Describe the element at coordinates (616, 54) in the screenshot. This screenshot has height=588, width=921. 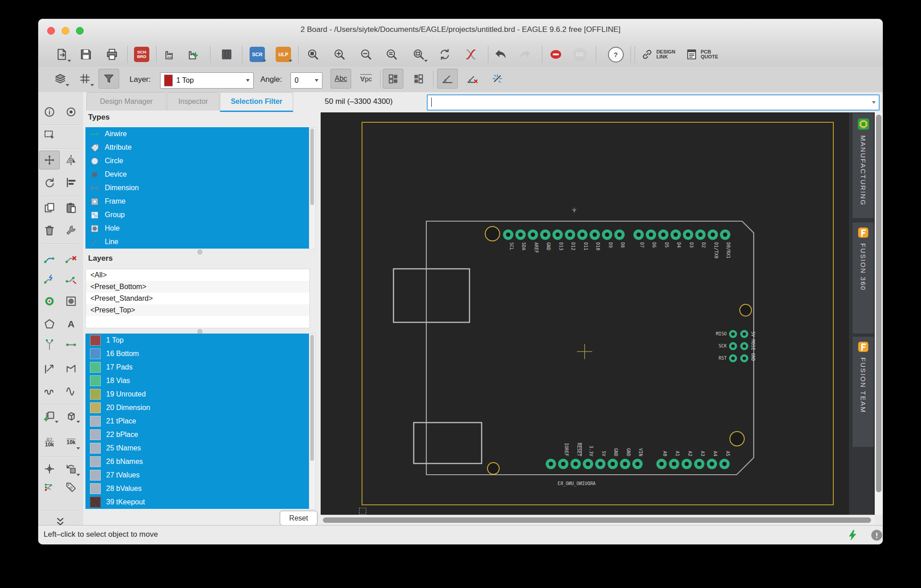
I see `help-button: ?` at that location.